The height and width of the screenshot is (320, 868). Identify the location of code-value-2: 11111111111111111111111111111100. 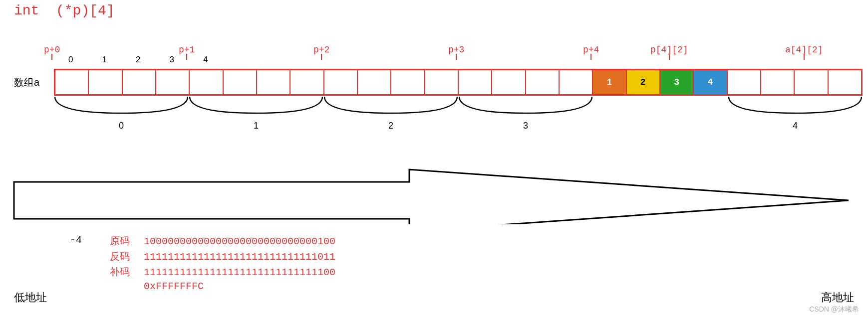
(240, 272).